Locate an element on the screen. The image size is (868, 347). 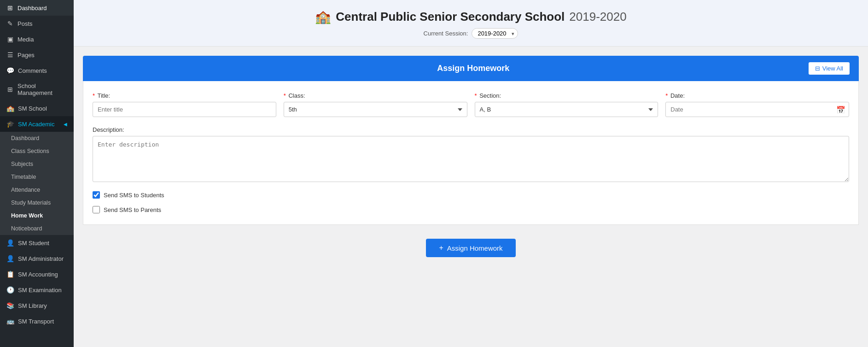
sidebar-item-dashboard-label: Dashboard is located at coordinates (32, 8).